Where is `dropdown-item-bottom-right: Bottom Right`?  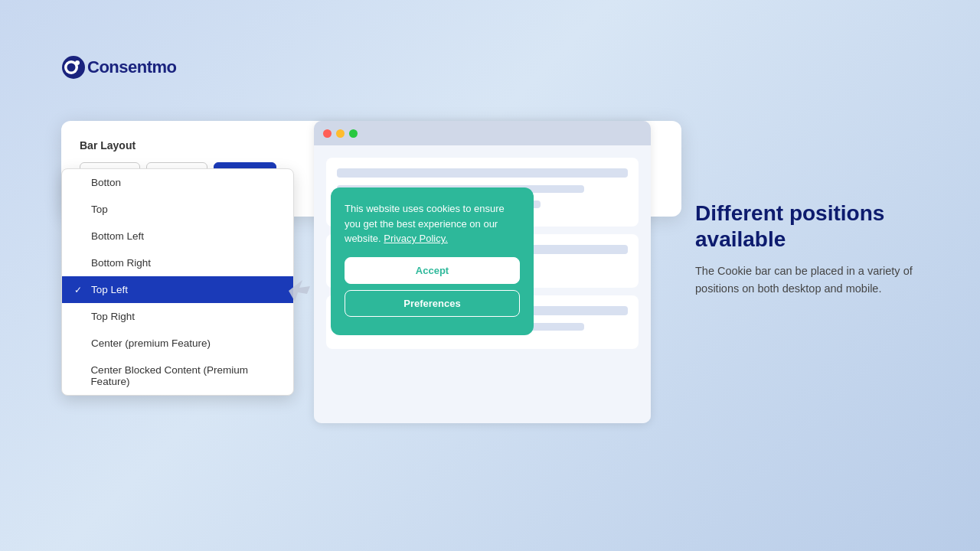
dropdown-item-bottom-right: Bottom Right is located at coordinates (178, 263).